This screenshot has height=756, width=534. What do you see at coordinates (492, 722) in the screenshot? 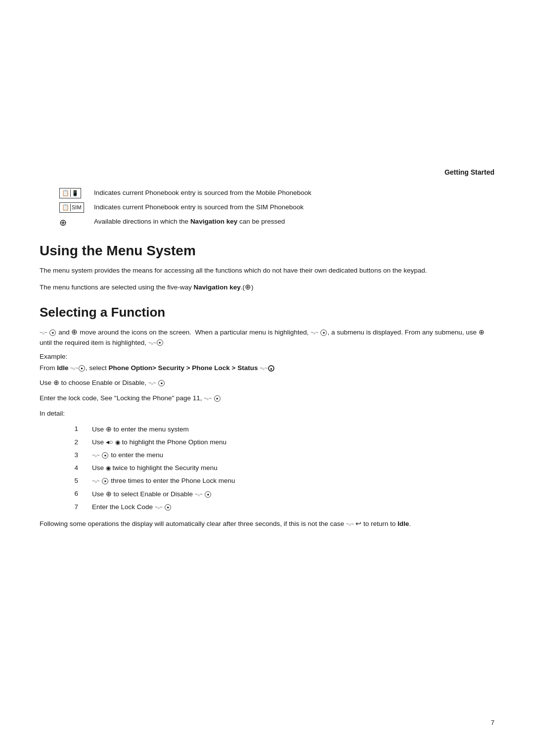
I see `page-number: 7` at bounding box center [492, 722].